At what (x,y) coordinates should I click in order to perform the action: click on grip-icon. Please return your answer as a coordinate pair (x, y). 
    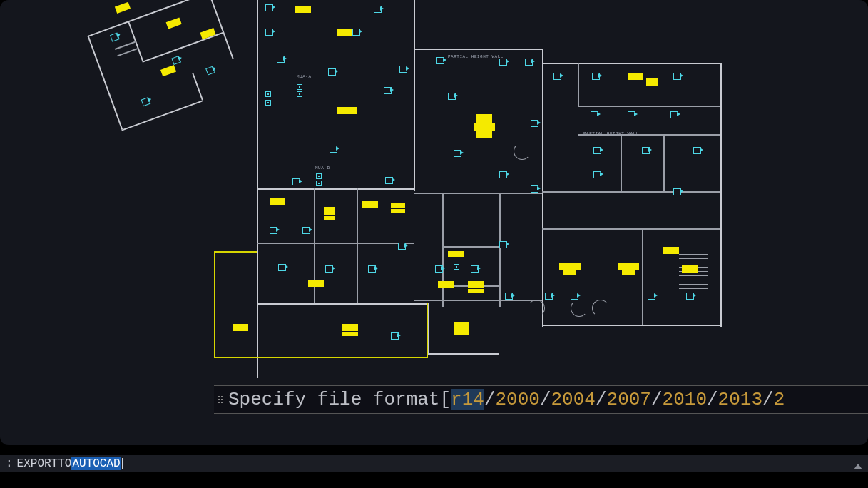
    Looking at the image, I should click on (221, 400).